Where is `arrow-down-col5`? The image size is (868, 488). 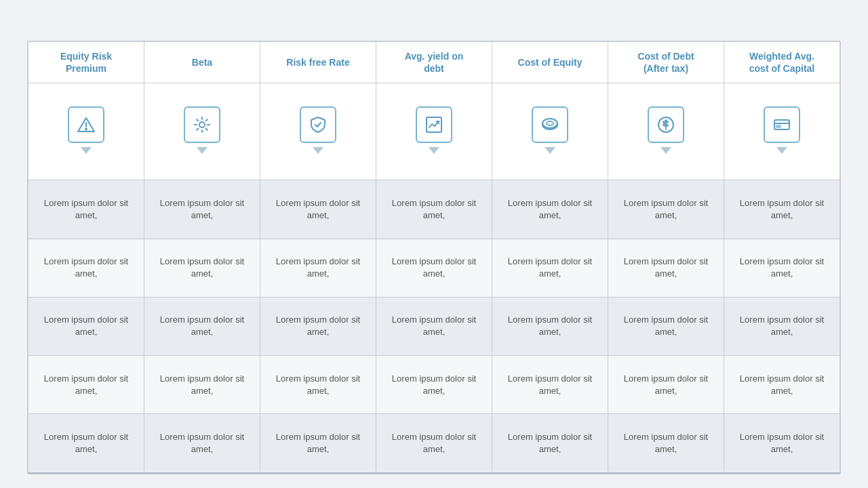
arrow-down-col5 is located at coordinates (550, 150).